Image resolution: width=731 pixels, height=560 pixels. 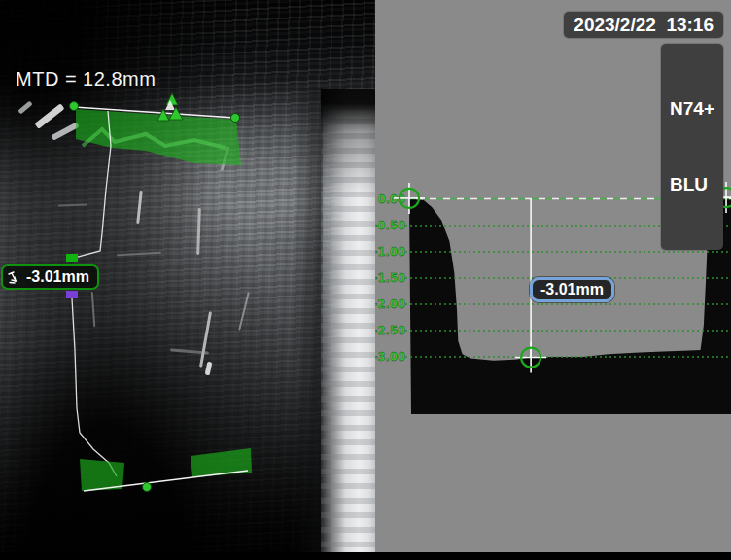 What do you see at coordinates (222, 463) in the screenshot?
I see `defect-highlight-bottom-right` at bounding box center [222, 463].